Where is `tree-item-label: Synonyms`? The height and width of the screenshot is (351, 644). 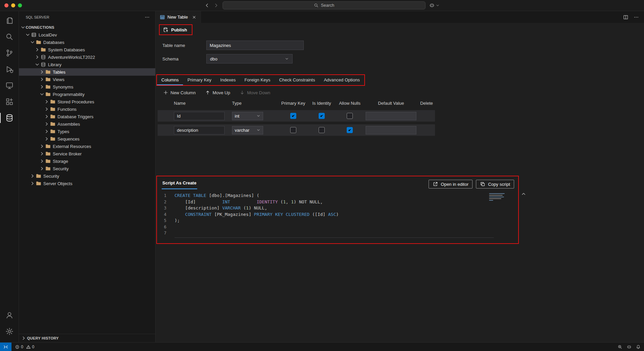 tree-item-label: Synonyms is located at coordinates (63, 87).